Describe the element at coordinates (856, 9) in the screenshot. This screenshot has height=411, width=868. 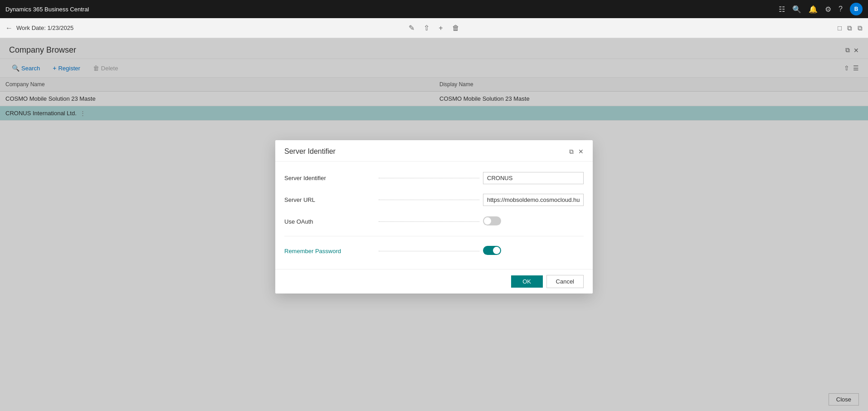
I see `user-avatar: B` at that location.